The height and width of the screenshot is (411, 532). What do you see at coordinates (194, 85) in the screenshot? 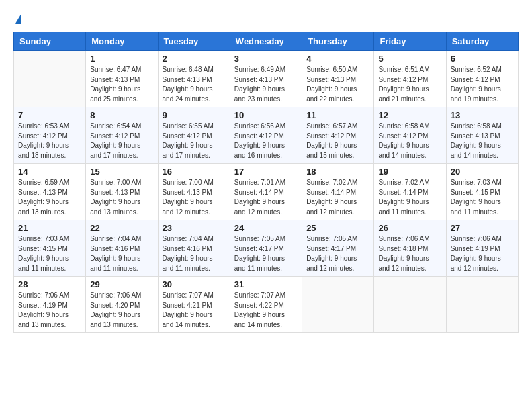
I see `day-info: Sunrise: 6:48 AMSunset: 4:13 PMDaylight:…` at bounding box center [194, 85].